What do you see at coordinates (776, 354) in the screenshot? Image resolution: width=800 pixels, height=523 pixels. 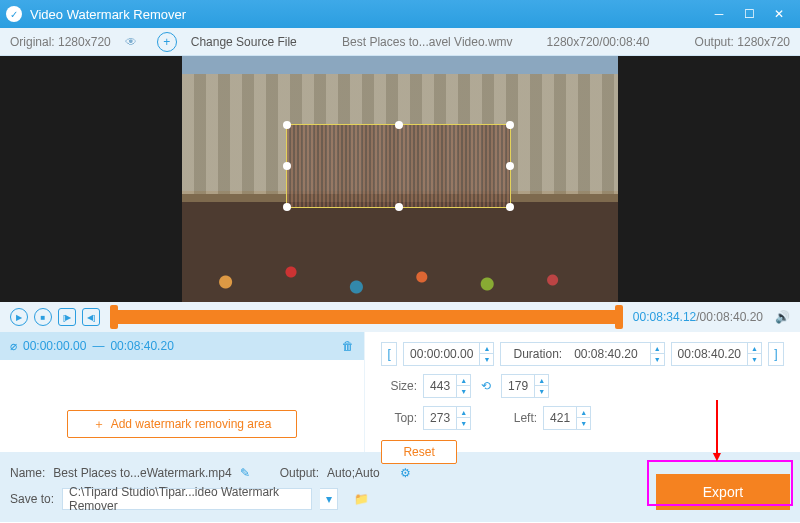 I see `trim-end-bracket: ]` at bounding box center [776, 354].